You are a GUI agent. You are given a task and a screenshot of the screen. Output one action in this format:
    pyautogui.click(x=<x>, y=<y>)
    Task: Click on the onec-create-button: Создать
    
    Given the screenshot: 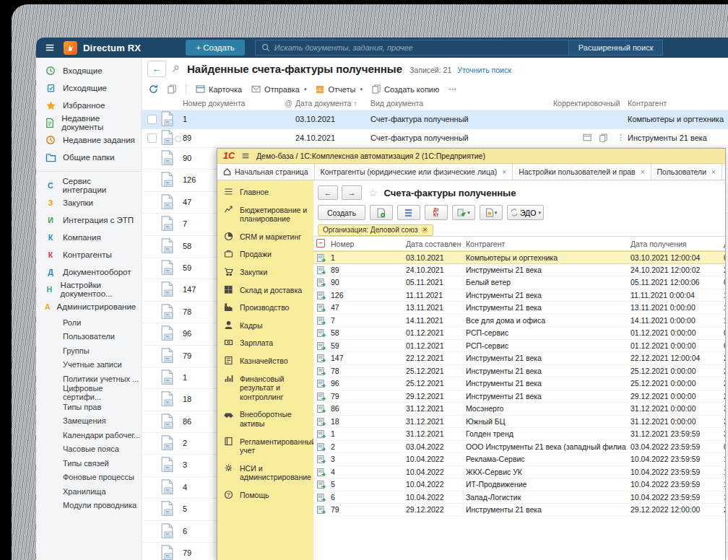 What is the action you would take?
    pyautogui.click(x=342, y=212)
    